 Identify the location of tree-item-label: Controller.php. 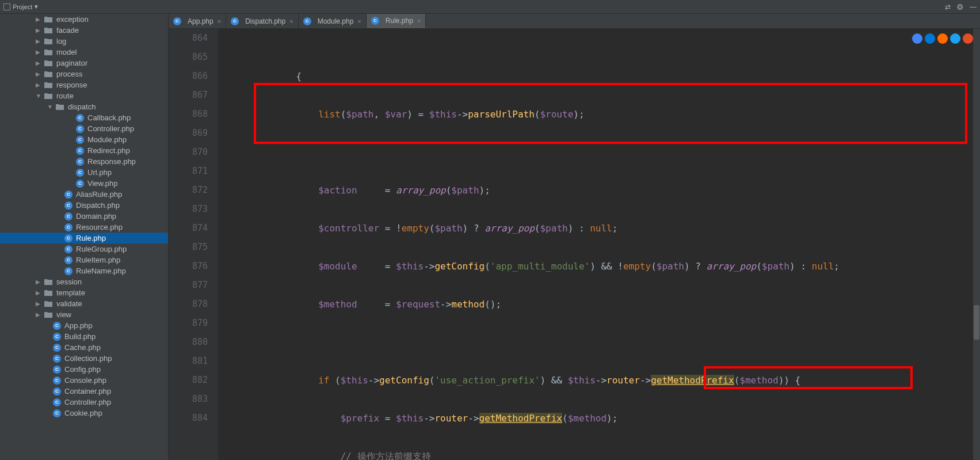
(110, 129).